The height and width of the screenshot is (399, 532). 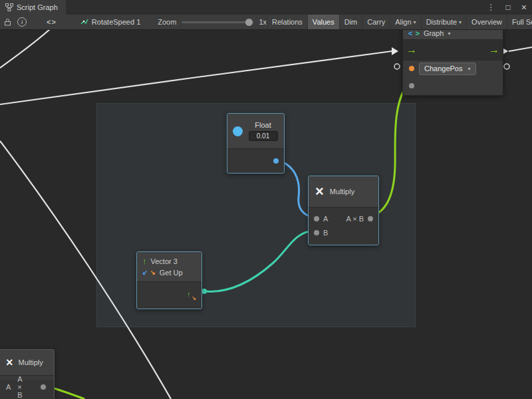 What do you see at coordinates (323, 22) in the screenshot?
I see `values-button: Values` at bounding box center [323, 22].